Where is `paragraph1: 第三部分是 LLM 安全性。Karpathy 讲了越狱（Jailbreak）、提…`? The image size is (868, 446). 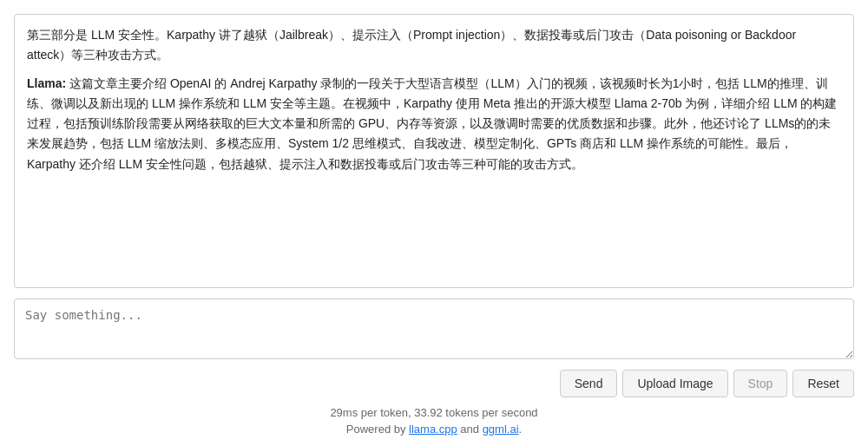 paragraph1: 第三部分是 LLM 安全性。Karpathy 讲了越狱（Jailbreak）、提… is located at coordinates (434, 45).